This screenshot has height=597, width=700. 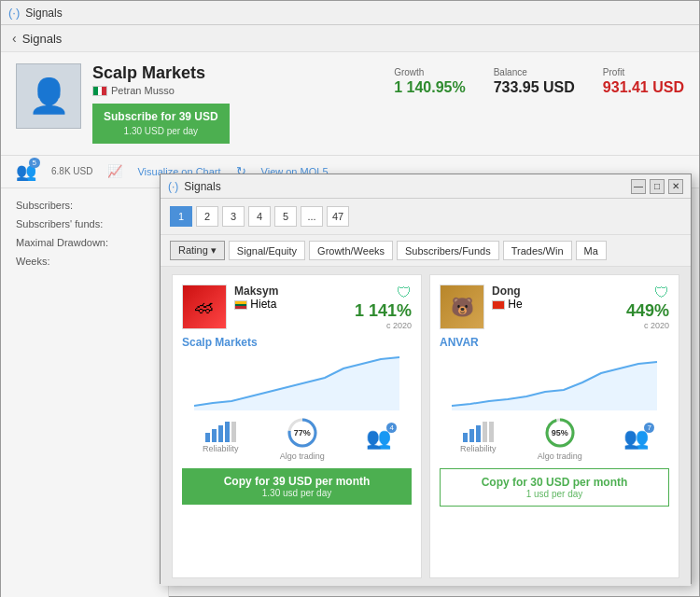 I want to click on subscribers-metric-0: 👥4, so click(x=379, y=438).